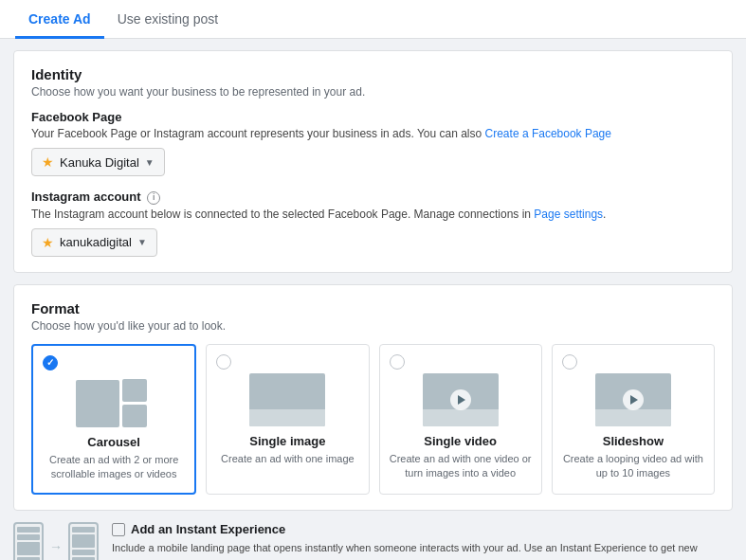  Describe the element at coordinates (135, 390) in the screenshot. I see `carousel-img-sm-top` at that location.